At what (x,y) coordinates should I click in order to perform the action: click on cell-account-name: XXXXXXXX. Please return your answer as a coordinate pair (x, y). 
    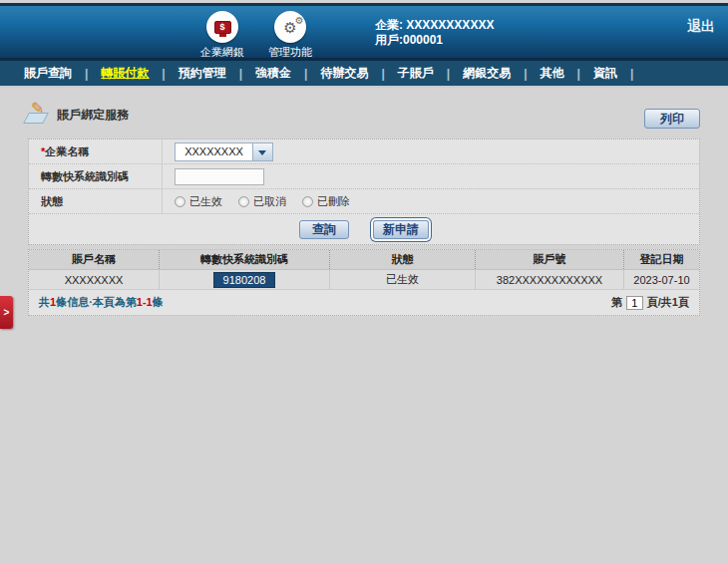
    Looking at the image, I should click on (94, 279).